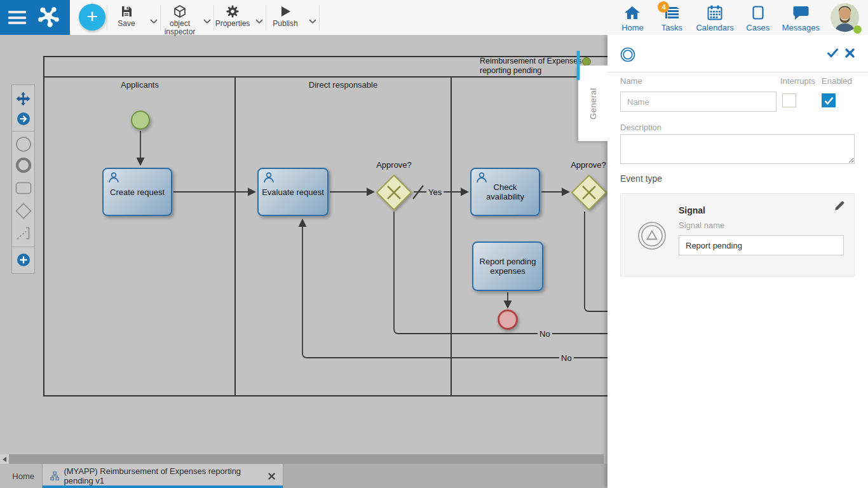  Describe the element at coordinates (4, 459) in the screenshot. I see `scroll-left-button` at that location.